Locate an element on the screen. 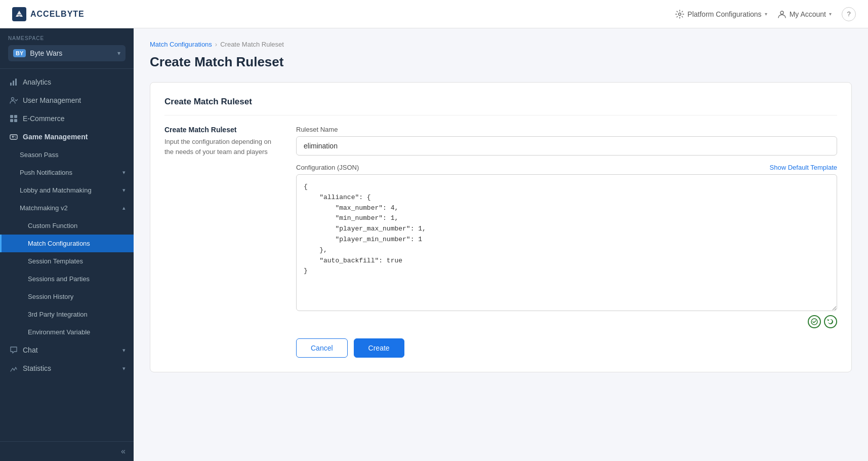 The height and width of the screenshot is (461, 868). platform-config-chevron: ▾ is located at coordinates (766, 14).